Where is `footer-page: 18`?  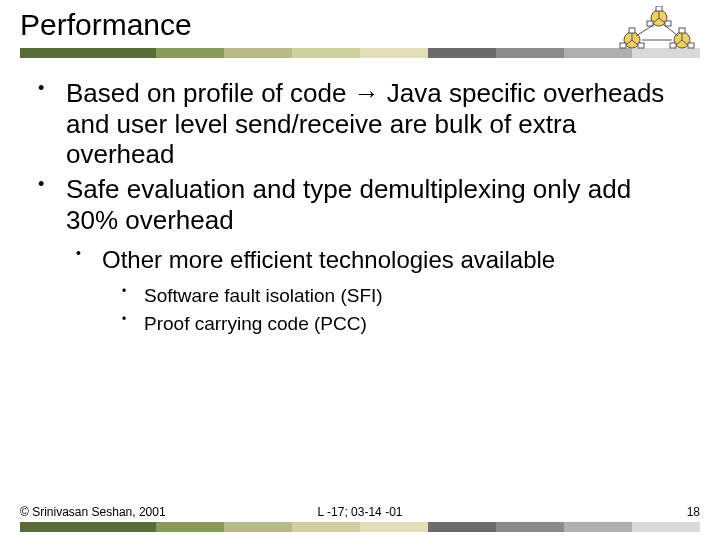
footer-page: 18 is located at coordinates (586, 512).